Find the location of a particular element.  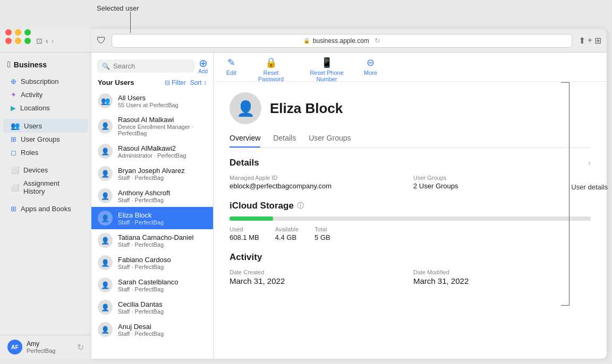

add-button: ⊕ Add is located at coordinates (203, 66).